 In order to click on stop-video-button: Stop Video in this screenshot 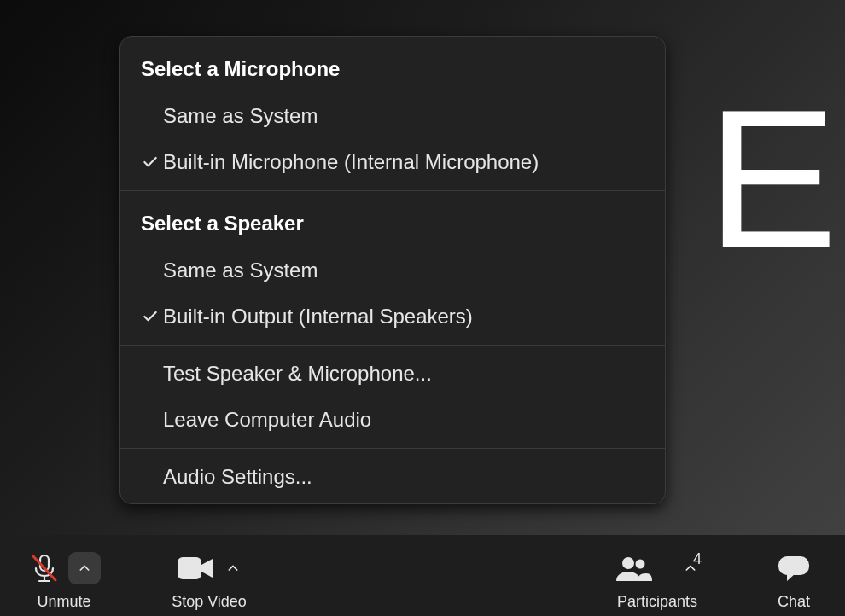, I will do `click(209, 575)`.